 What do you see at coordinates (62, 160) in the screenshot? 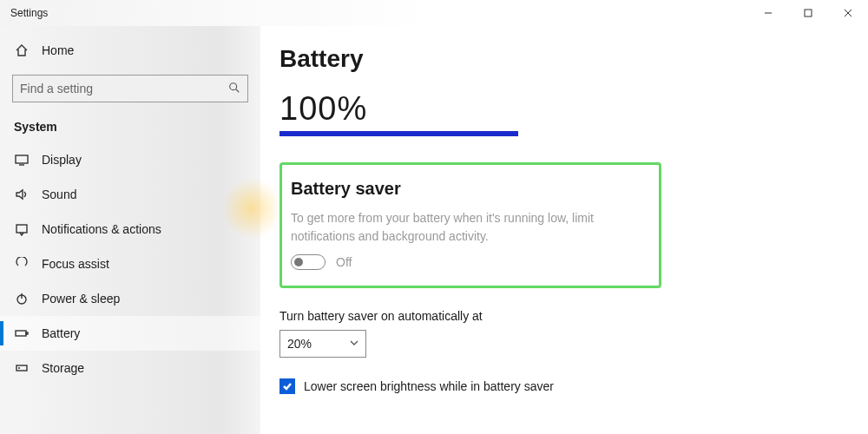
I see `sidebar-item-label: Display` at bounding box center [62, 160].